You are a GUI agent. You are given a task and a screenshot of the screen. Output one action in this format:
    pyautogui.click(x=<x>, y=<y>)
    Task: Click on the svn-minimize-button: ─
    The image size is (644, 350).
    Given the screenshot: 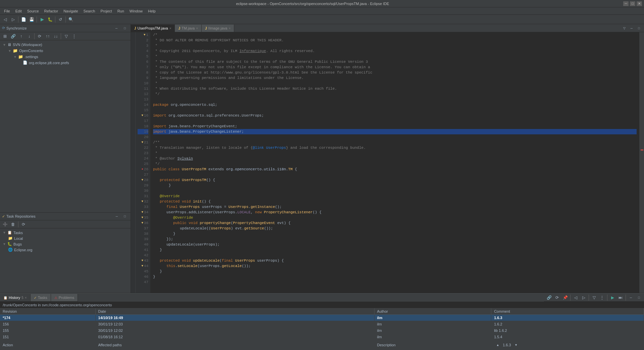 What is the action you would take?
    pyautogui.click(x=116, y=28)
    